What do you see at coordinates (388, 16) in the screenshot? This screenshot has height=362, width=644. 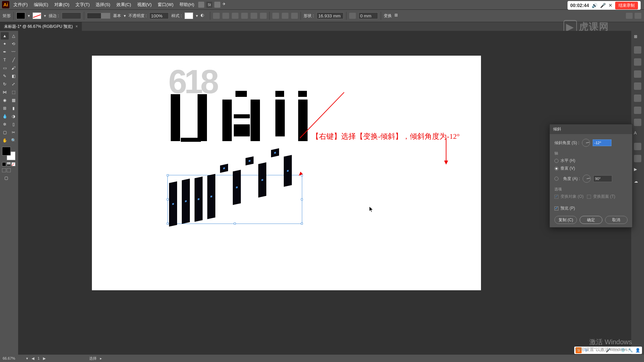 I see `transform-label: 变换` at bounding box center [388, 16].